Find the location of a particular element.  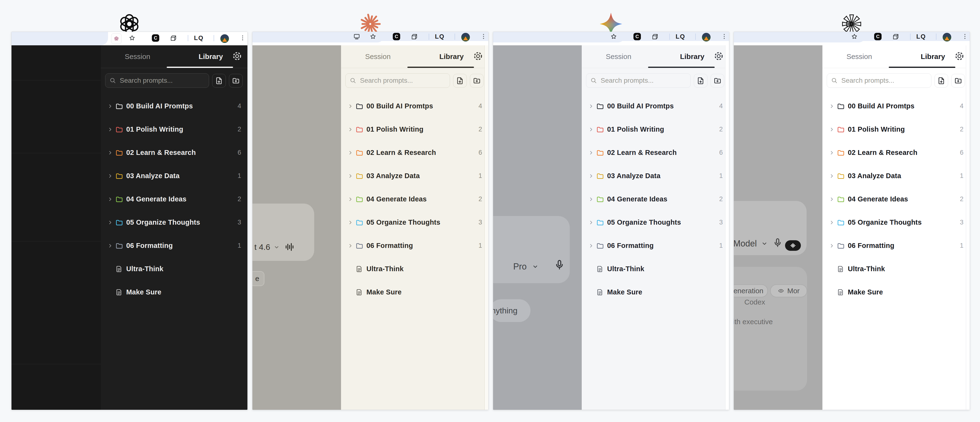

monitor-extension-icon is located at coordinates (357, 37).